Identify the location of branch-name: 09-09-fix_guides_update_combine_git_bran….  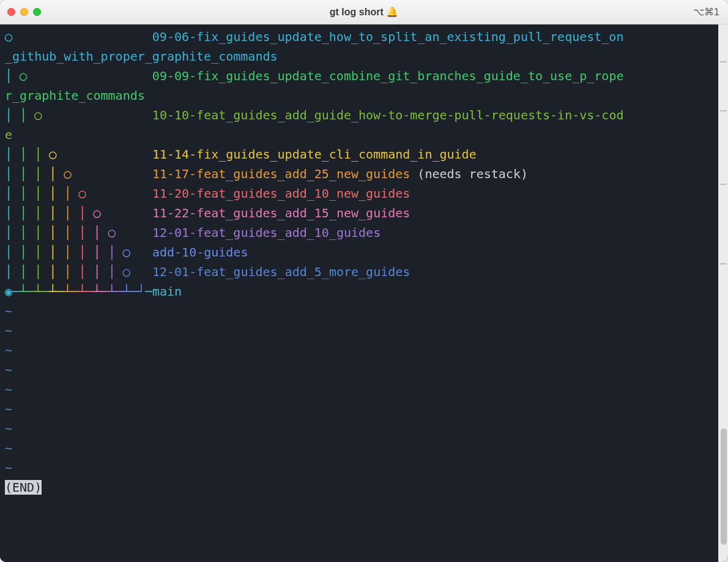
(388, 76).